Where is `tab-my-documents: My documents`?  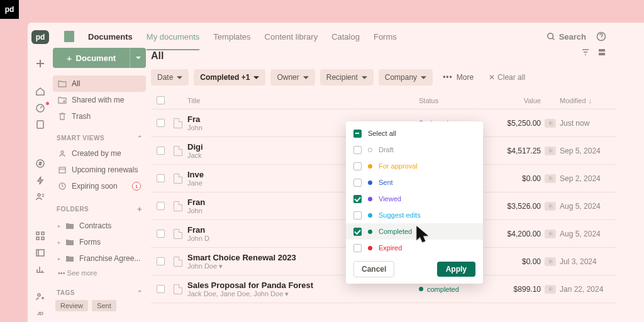 tab-my-documents: My documents is located at coordinates (174, 36).